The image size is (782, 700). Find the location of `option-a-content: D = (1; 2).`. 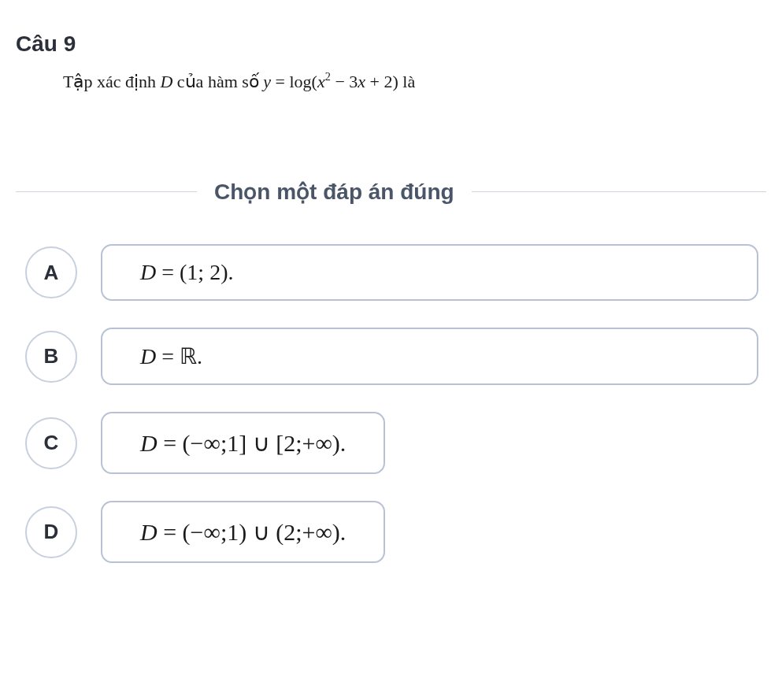

option-a-content: D = (1; 2). is located at coordinates (187, 272).